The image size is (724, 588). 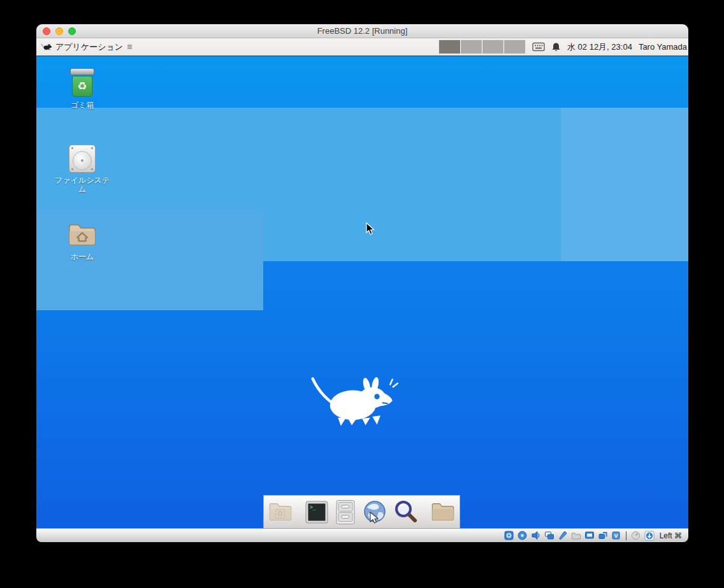 I want to click on xfce-top-panel: アプリケーション 水 02 12月, 23:04 Taro Yamada, so click(x=362, y=47).